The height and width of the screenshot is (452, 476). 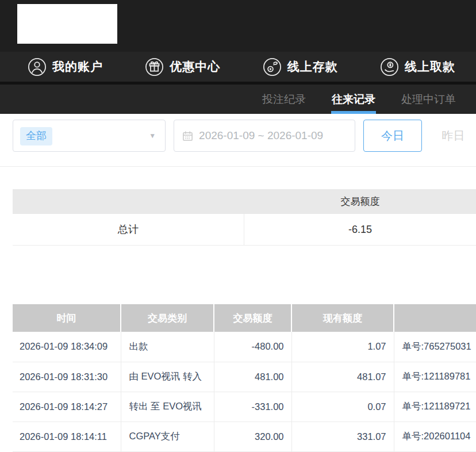 What do you see at coordinates (435, 318) in the screenshot?
I see `col-header-order` at bounding box center [435, 318].